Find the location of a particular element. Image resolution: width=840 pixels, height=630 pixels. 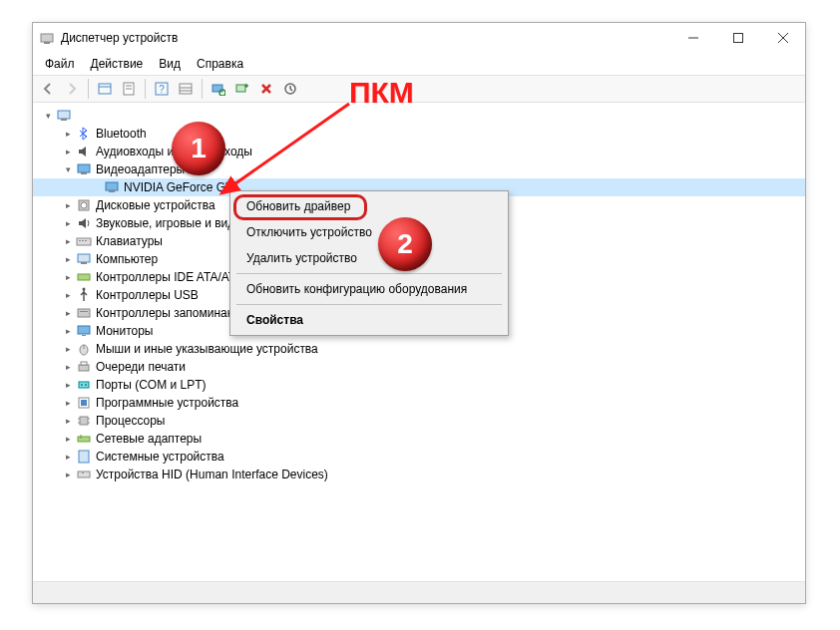

tree-hid: ▸ Устройства HID (Human Interface Device… is located at coordinates (419, 474).